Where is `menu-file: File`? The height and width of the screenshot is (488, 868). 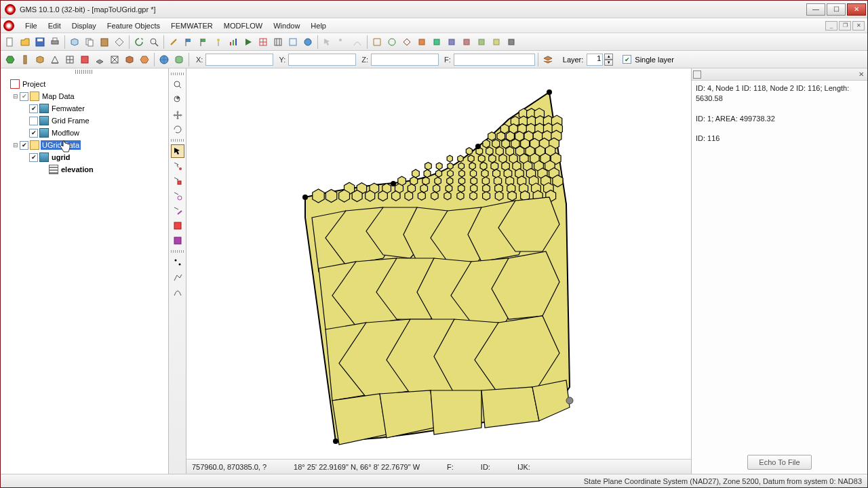 menu-file: File is located at coordinates (31, 26).